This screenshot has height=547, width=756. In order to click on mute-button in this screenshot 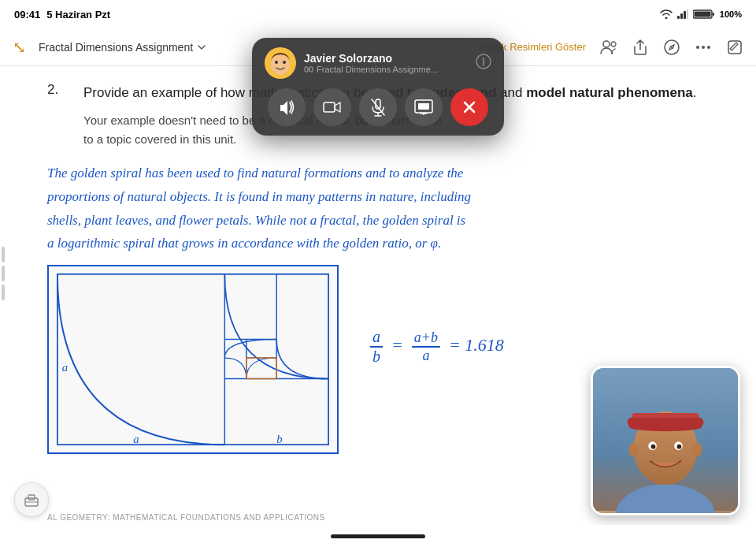, I will do `click(378, 107)`.